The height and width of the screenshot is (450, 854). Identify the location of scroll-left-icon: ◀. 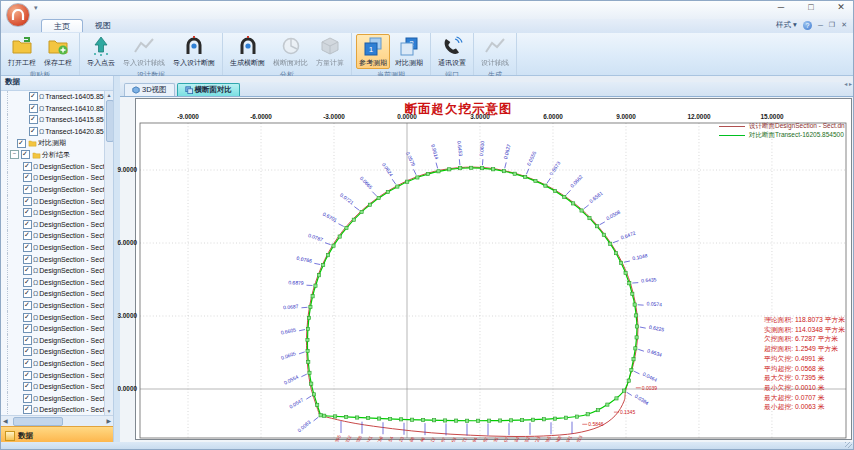
(6, 421).